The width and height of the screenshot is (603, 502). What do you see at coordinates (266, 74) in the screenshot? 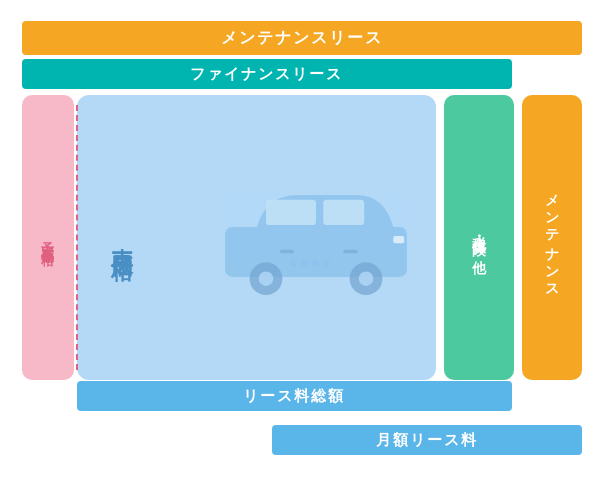
I see `finance-label: ファイナンスリース` at bounding box center [266, 74].